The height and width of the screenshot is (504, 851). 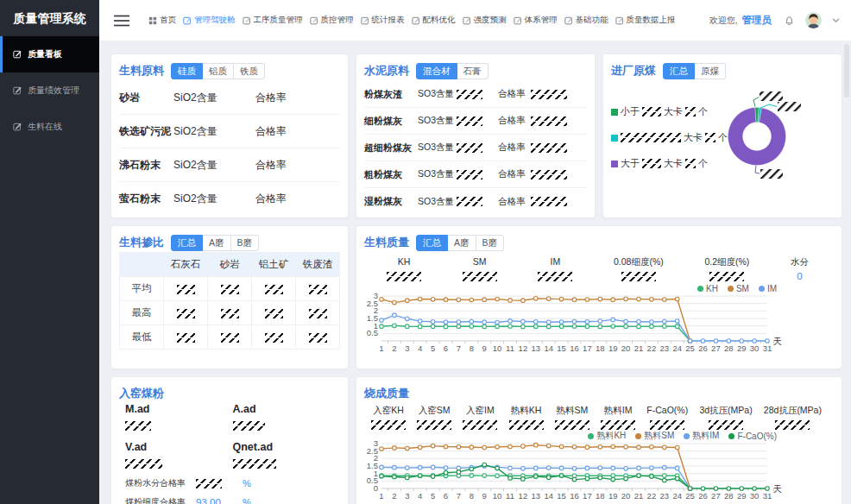 What do you see at coordinates (678, 71) in the screenshot?
I see `incoming-coal-tab-0: 汇总` at bounding box center [678, 71].